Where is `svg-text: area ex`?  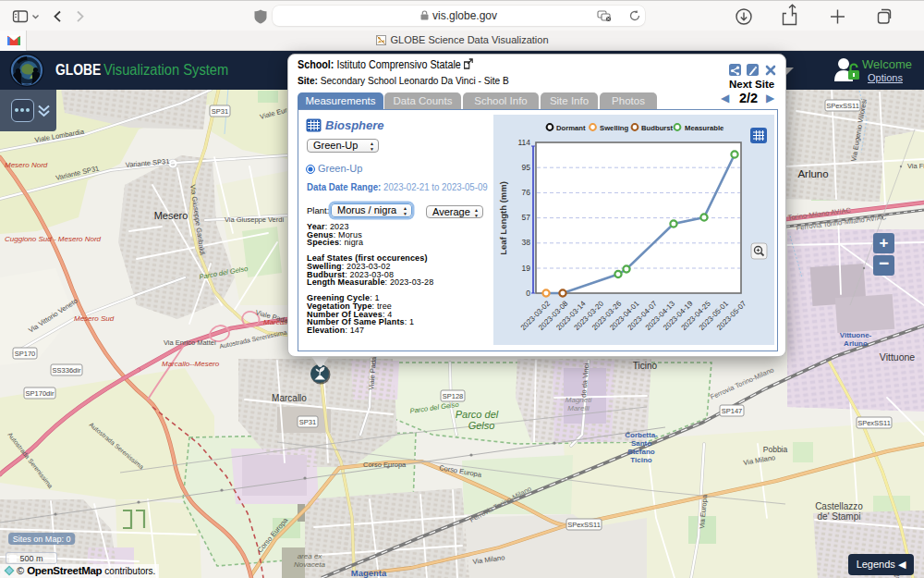
svg-text: area ex is located at coordinates (310, 557).